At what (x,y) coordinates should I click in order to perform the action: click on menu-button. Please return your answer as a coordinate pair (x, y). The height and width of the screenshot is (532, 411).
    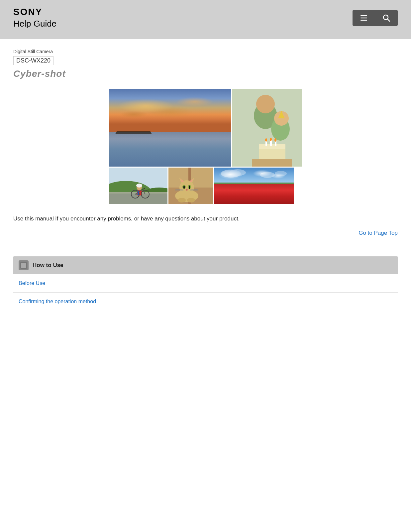
    Looking at the image, I should click on (364, 18).